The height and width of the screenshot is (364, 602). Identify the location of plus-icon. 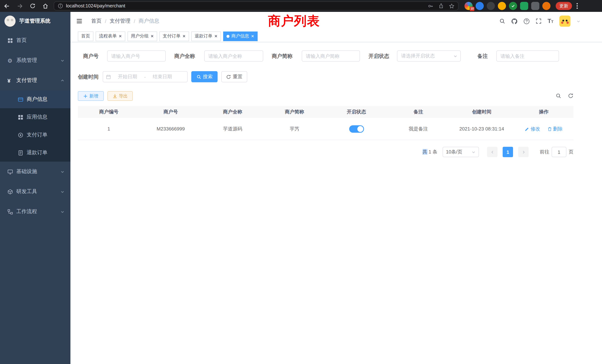
(86, 96).